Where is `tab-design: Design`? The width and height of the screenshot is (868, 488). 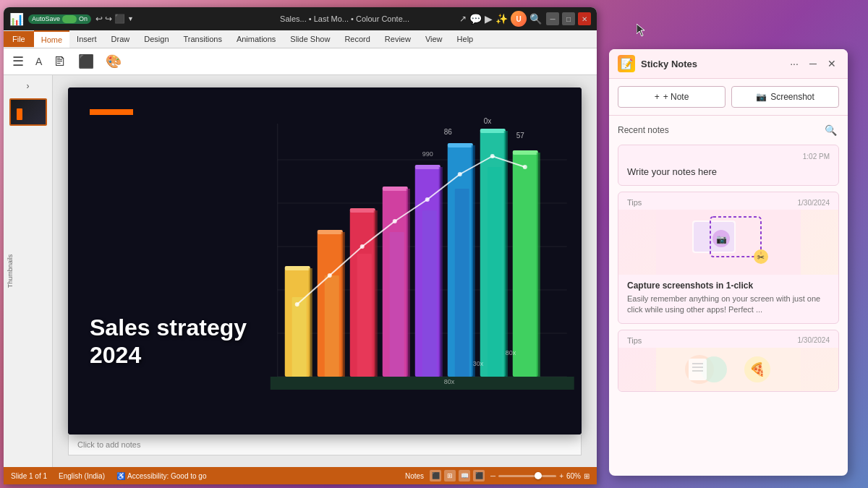 tab-design: Design is located at coordinates (156, 39).